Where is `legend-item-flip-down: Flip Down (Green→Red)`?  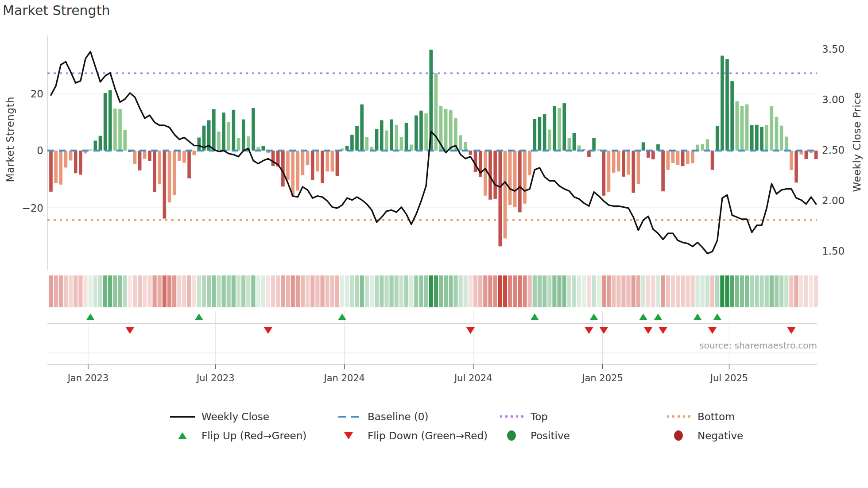
legend-item-flip-down: Flip Down (Green→Red) is located at coordinates (417, 436).